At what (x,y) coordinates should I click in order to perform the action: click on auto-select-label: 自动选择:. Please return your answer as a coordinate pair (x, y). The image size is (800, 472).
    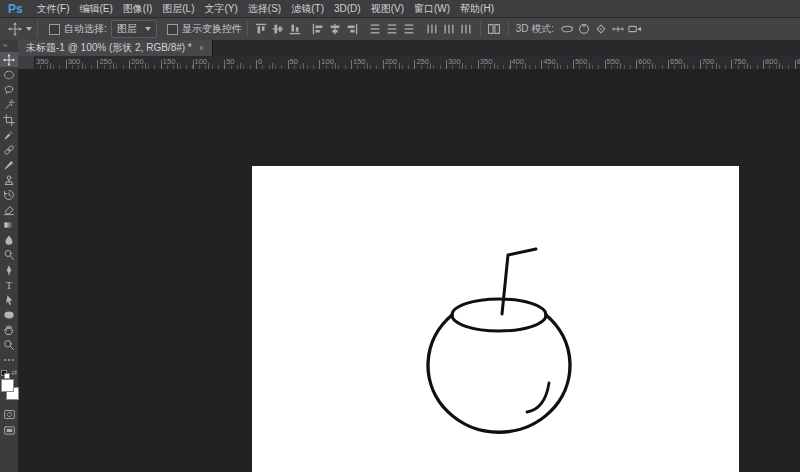
    Looking at the image, I should click on (86, 29).